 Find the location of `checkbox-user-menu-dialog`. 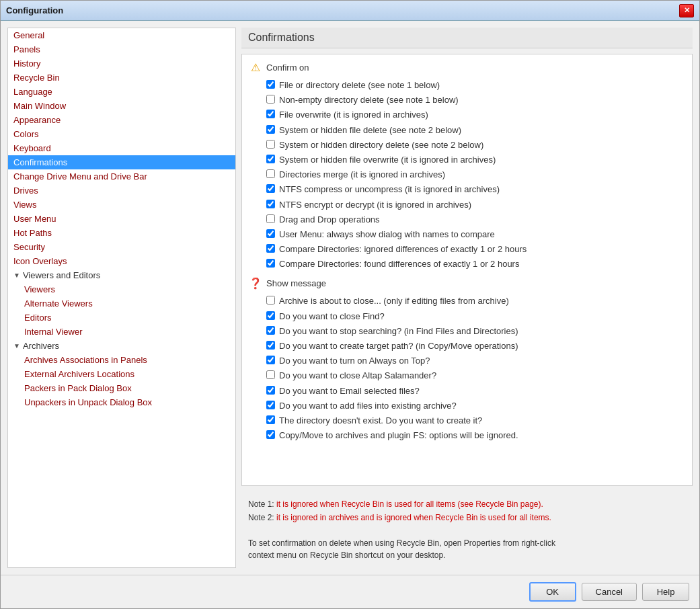

checkbox-user-menu-dialog is located at coordinates (270, 234).